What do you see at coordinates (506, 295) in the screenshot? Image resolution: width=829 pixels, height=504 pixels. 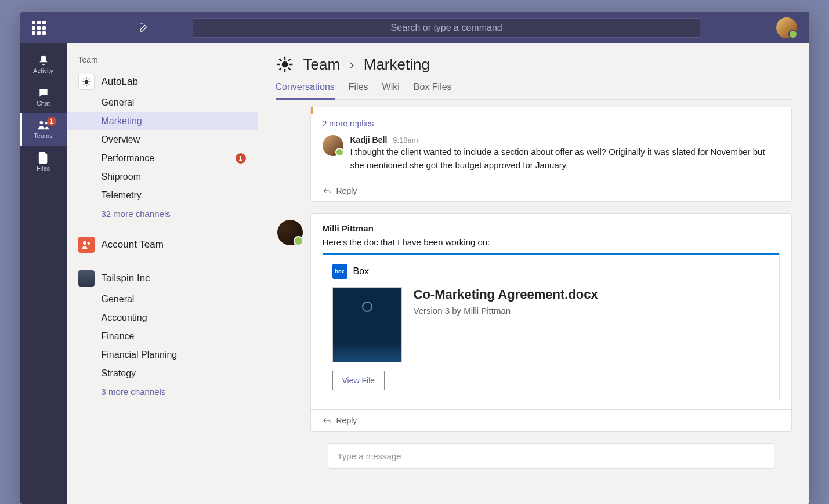 I see `attachment-title: Co-Marketing Agreement.docx` at bounding box center [506, 295].